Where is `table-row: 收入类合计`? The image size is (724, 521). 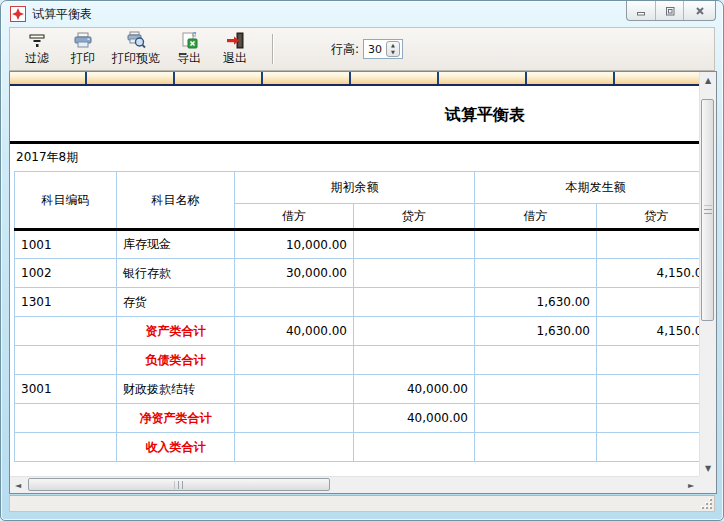
table-row: 收入类合计 is located at coordinates (358, 448).